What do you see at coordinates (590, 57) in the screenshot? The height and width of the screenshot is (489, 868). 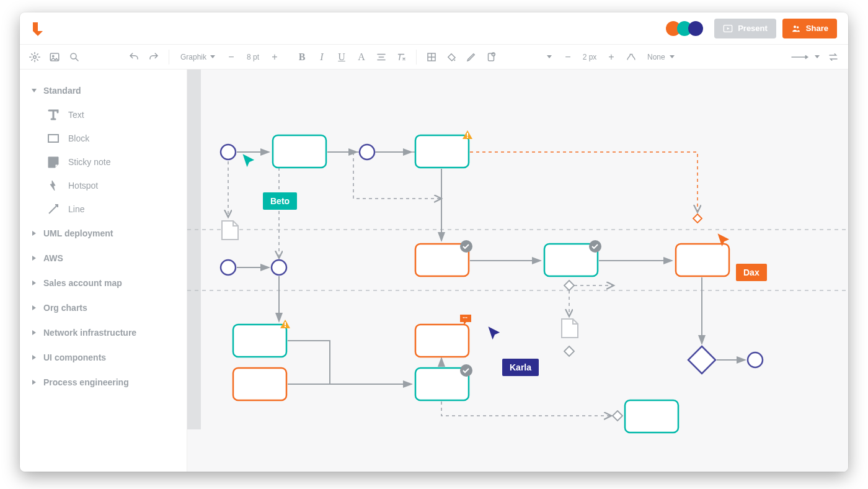 I see `stroke-width-value: 2 px` at bounding box center [590, 57].